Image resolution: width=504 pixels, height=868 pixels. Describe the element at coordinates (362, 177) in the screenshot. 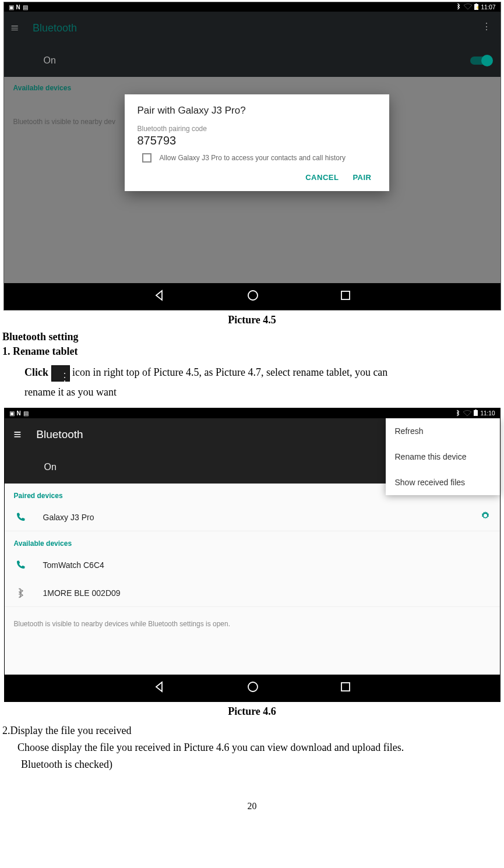

I see `pair-button: PAIR` at that location.